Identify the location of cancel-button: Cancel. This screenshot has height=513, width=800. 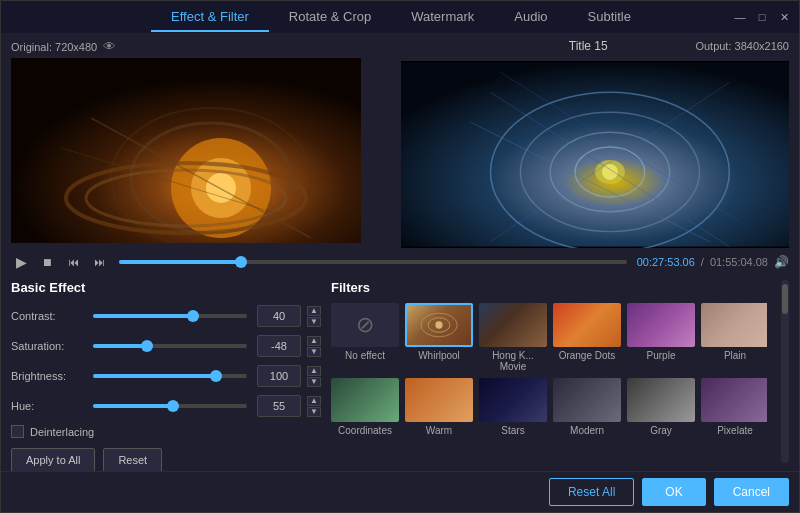
(752, 492).